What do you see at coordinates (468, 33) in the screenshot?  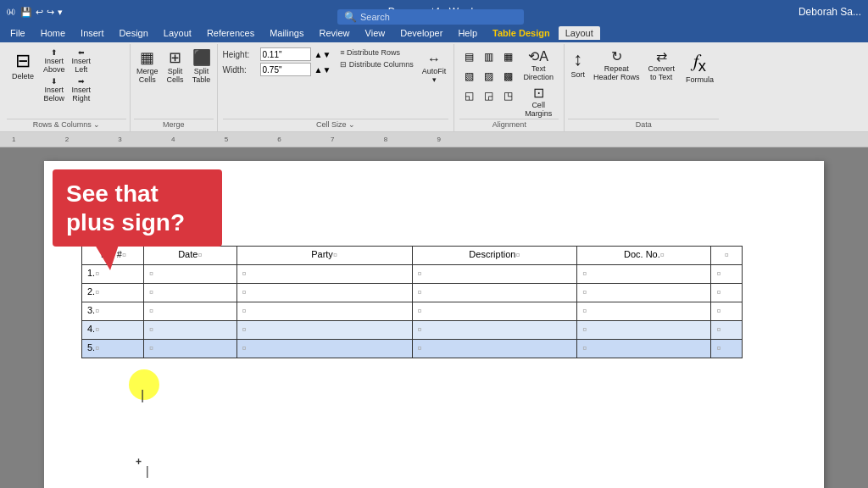 I see `menu-help: Help` at bounding box center [468, 33].